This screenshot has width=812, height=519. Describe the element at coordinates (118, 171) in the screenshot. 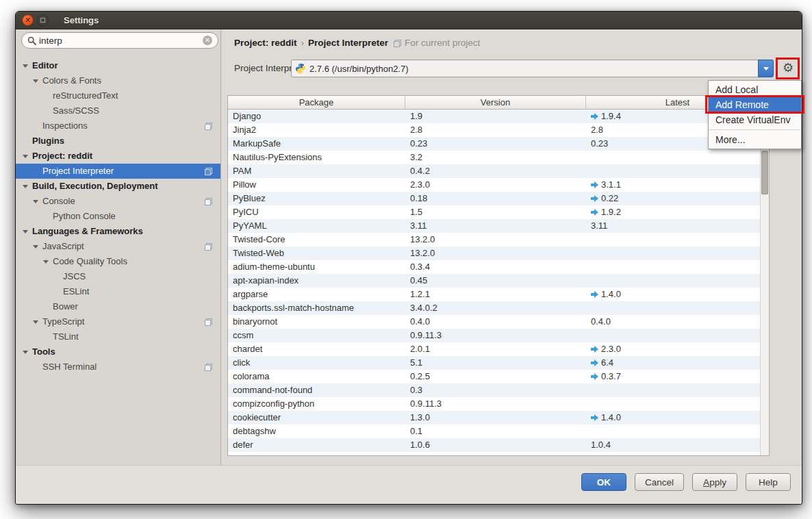

I see `sidebar-item-project-interpreter: Project Interpreter` at that location.